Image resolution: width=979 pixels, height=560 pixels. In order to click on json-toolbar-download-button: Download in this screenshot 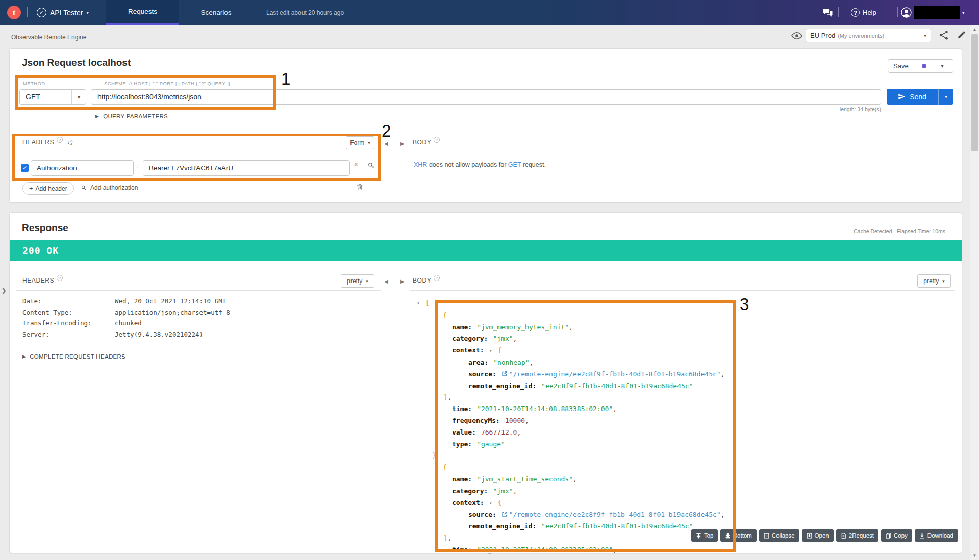, I will do `click(937, 536)`.